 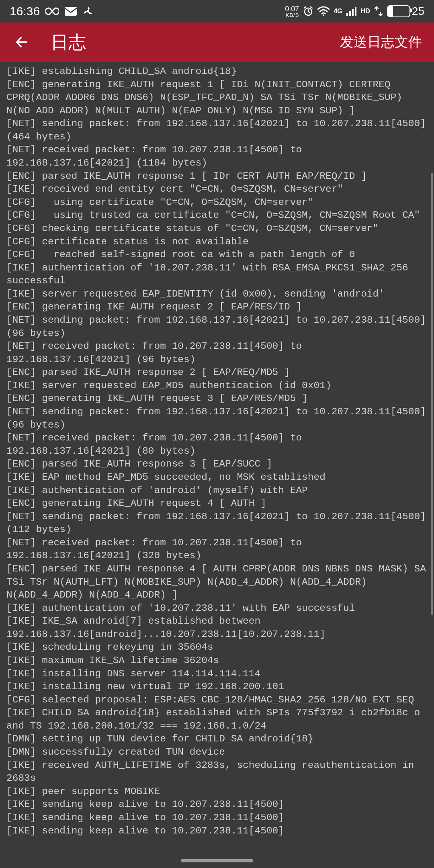 What do you see at coordinates (418, 11) in the screenshot?
I see `battery-percent: 25` at bounding box center [418, 11].